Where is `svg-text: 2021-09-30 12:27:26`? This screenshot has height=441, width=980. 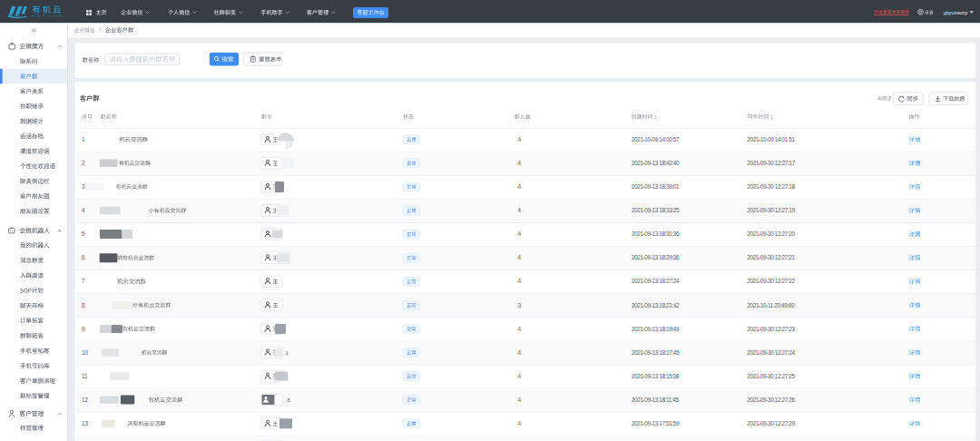
svg-text: 2021-09-30 12:27:26 is located at coordinates (771, 399).